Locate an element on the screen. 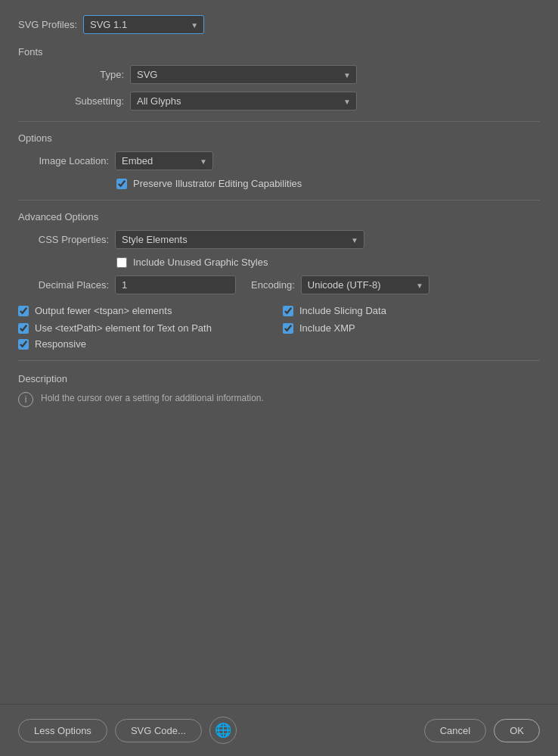 The image size is (558, 756). decimal-places-label: Decimal Places: is located at coordinates (64, 285).